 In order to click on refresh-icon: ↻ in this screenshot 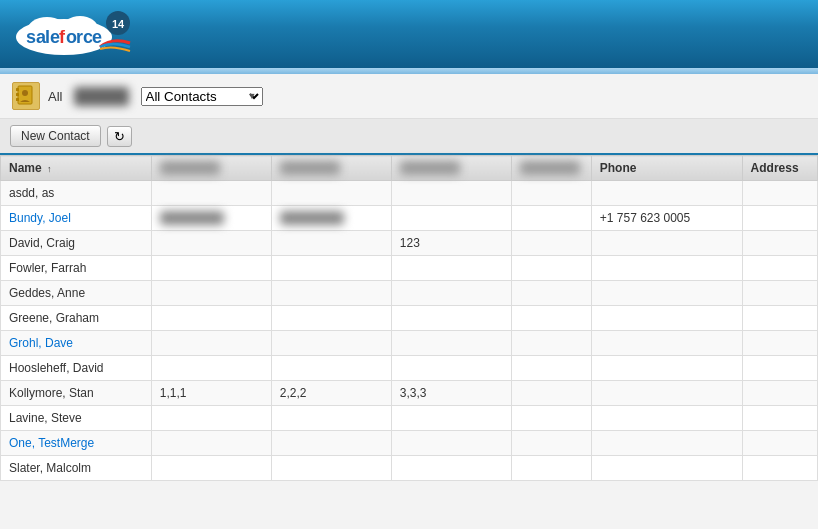, I will do `click(120, 136)`.